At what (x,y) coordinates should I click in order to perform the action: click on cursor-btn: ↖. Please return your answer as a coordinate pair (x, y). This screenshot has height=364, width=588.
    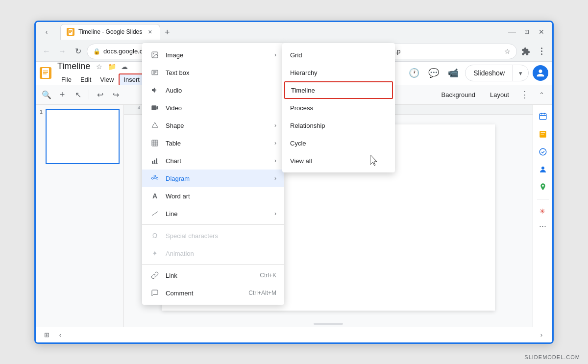
    Looking at the image, I should click on (78, 95).